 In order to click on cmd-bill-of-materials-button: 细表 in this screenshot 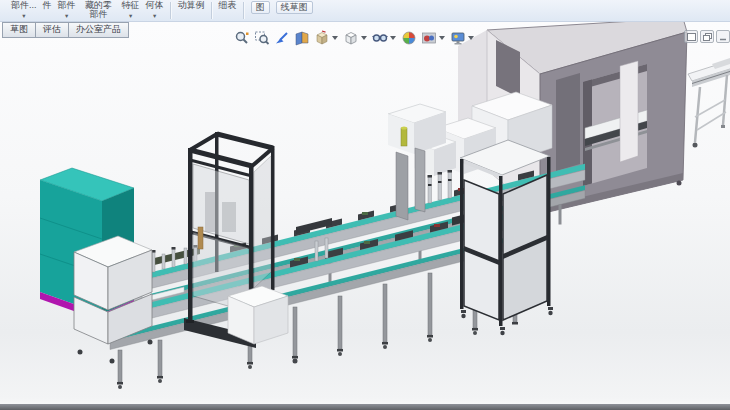, I will do `click(228, 6)`.